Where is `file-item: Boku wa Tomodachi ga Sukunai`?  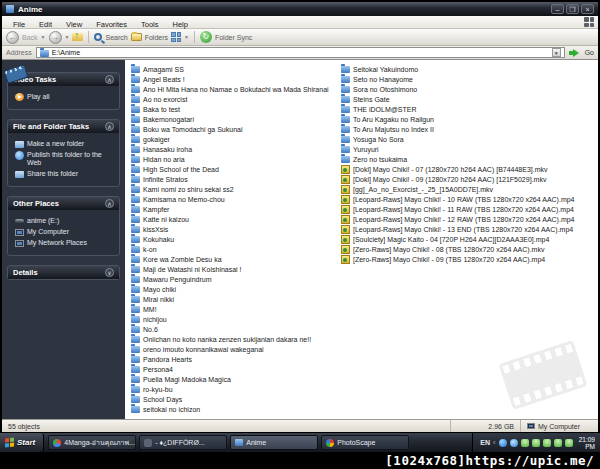 file-item: Boku wa Tomodachi ga Sukunai is located at coordinates (234, 129).